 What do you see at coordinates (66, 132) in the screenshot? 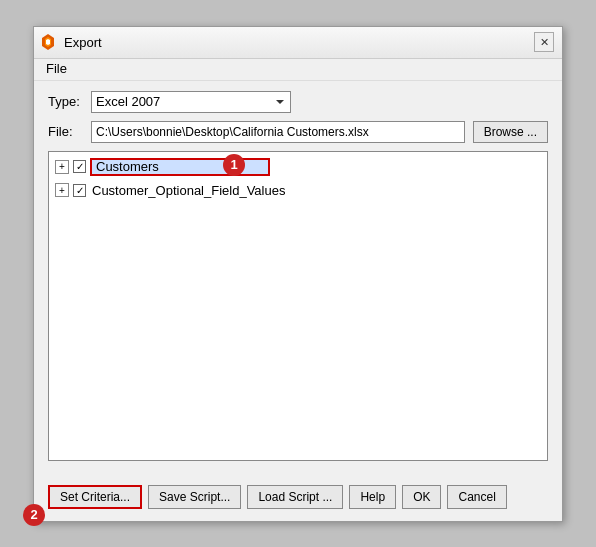
I see `file-label: File:` at bounding box center [66, 132].